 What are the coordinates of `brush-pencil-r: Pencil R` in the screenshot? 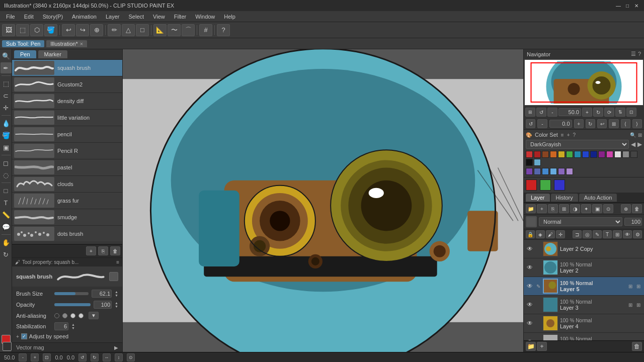 It's located at (67, 151).